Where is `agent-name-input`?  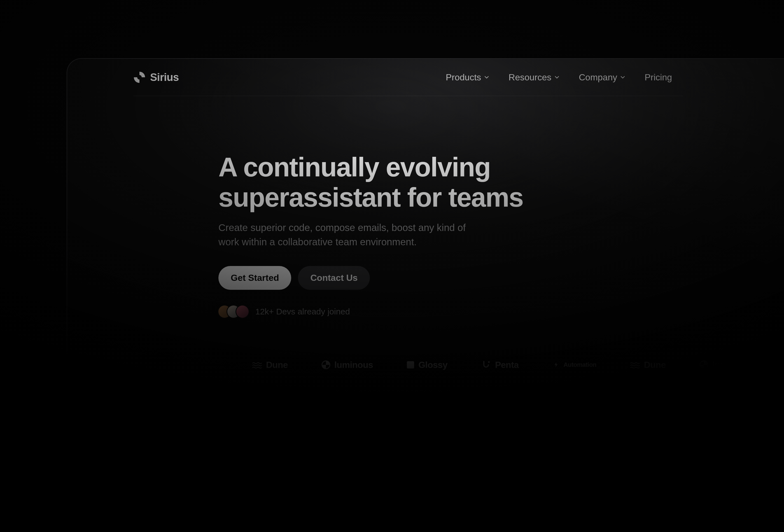 agent-name-input is located at coordinates (317, 471).